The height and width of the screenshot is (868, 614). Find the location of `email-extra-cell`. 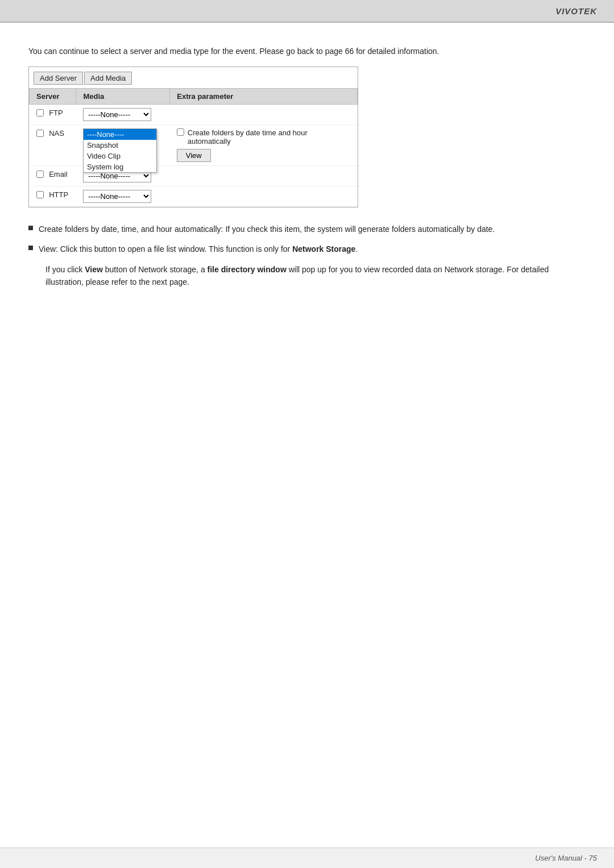

email-extra-cell is located at coordinates (264, 176).